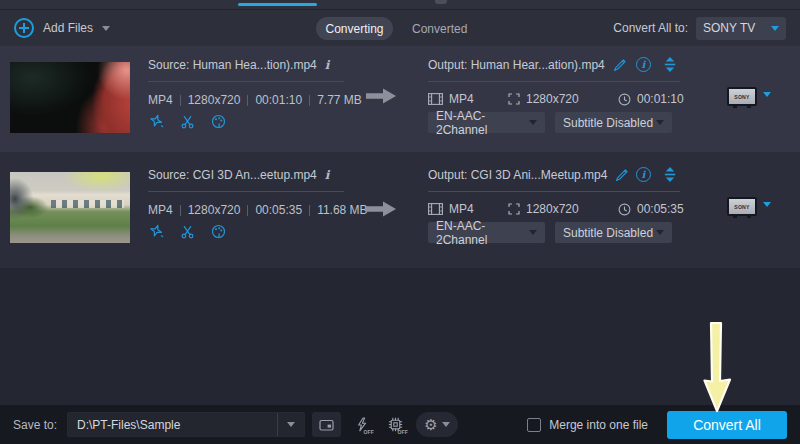  What do you see at coordinates (440, 28) in the screenshot?
I see `tab-converted: Converted` at bounding box center [440, 28].